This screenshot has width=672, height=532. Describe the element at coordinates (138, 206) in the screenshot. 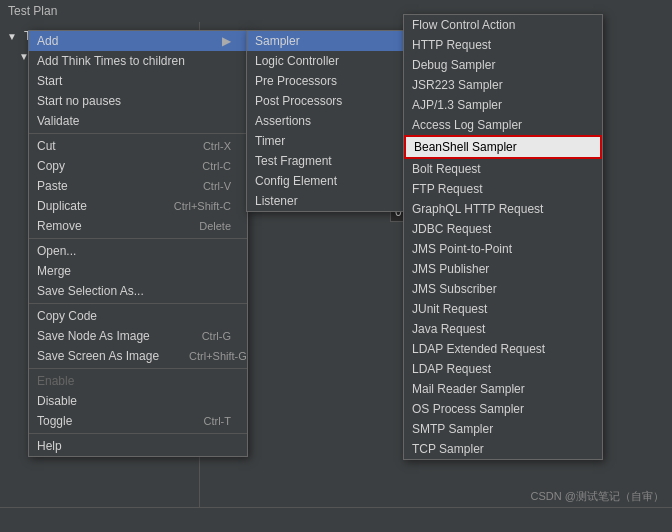

I see `menu-item-duplicate: Duplicate Ctrl+Shift-C` at that location.